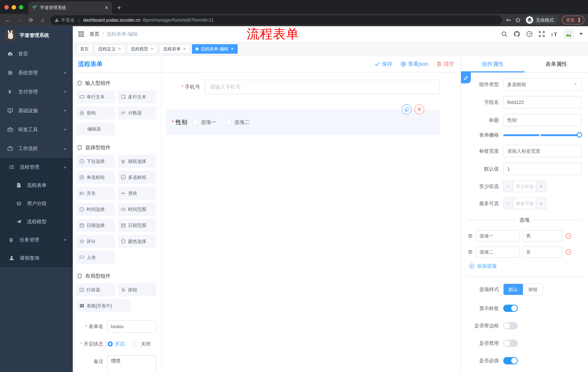  Describe the element at coordinates (96, 129) in the screenshot. I see `component-chip-editor: 编辑器` at that location.